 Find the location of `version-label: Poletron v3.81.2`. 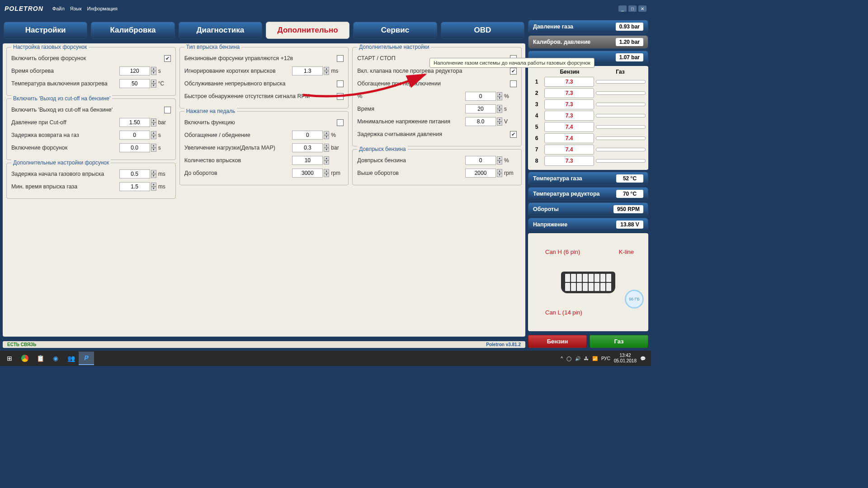

version-label: Poletron v3.81.2 is located at coordinates (504, 344).